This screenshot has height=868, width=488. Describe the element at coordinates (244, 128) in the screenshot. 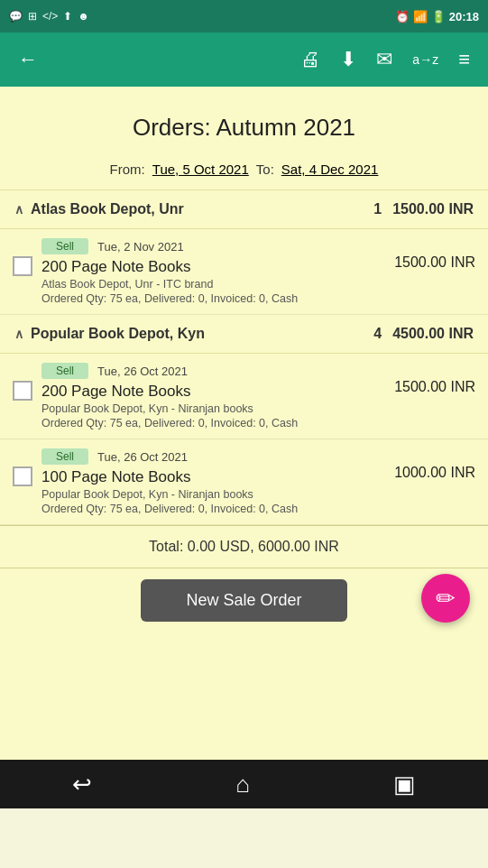

I see `page-title: Orders: Autumn 2021` at that location.